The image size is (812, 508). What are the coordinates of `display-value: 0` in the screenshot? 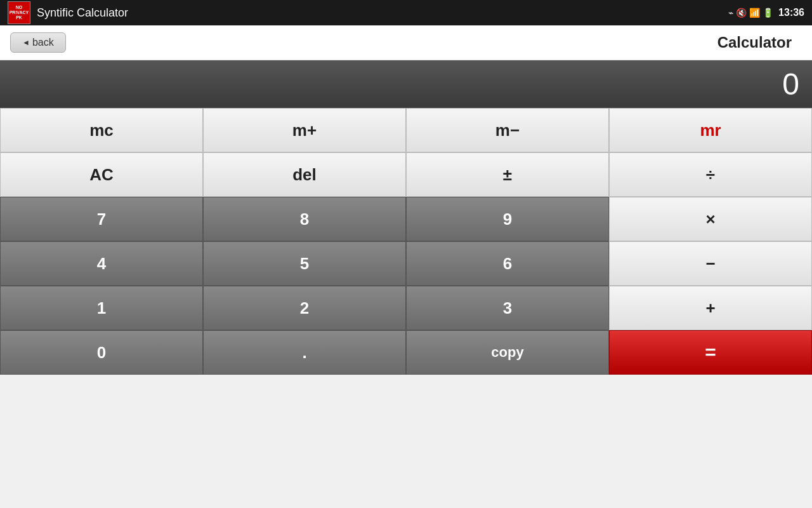 It's located at (790, 84).